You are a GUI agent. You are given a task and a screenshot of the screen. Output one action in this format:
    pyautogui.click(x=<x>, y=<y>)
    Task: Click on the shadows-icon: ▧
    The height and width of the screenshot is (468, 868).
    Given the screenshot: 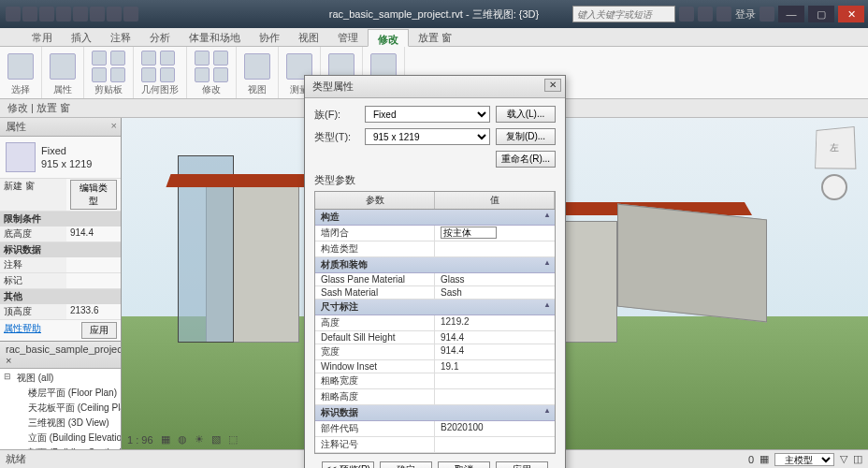 What is the action you would take?
    pyautogui.click(x=216, y=440)
    